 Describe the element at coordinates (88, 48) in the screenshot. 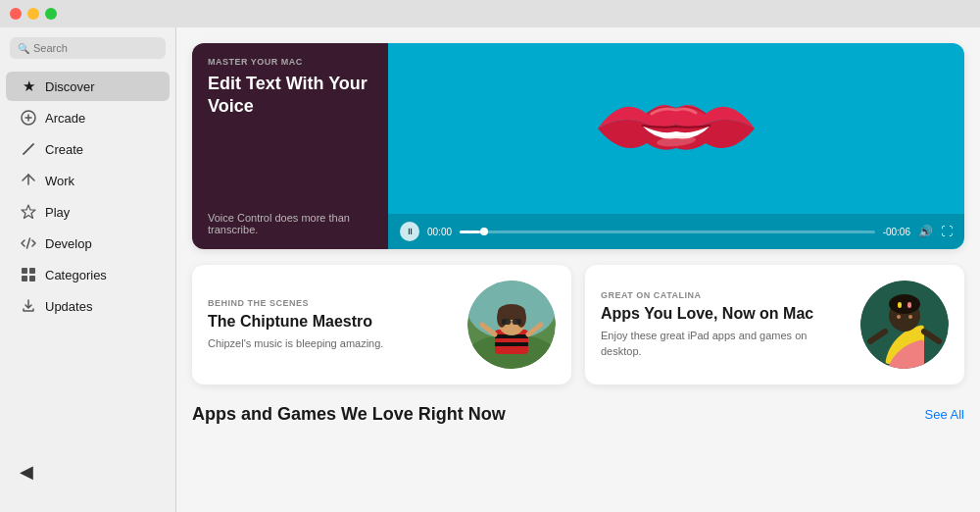

I see `search-box: 🔍` at that location.